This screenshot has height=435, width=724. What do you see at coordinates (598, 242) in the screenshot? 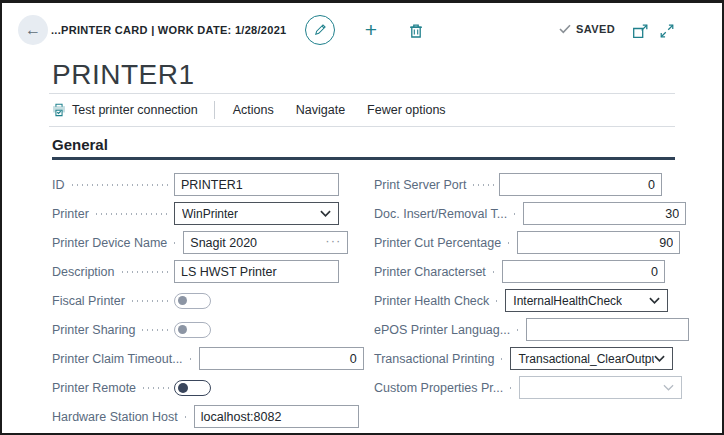
I see `printer-cut-percentage-input` at bounding box center [598, 242].